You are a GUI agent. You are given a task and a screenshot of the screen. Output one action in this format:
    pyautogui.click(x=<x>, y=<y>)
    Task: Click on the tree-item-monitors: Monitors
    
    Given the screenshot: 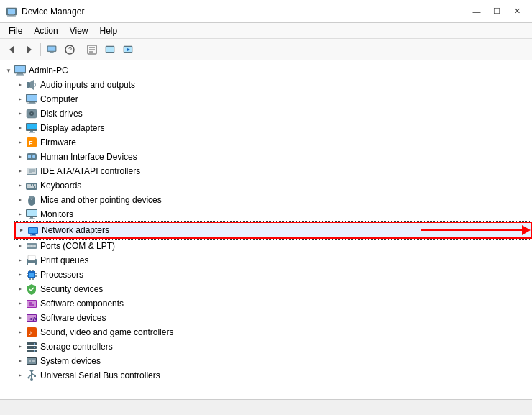 What is the action you would take?
    pyautogui.click(x=273, y=214)
    